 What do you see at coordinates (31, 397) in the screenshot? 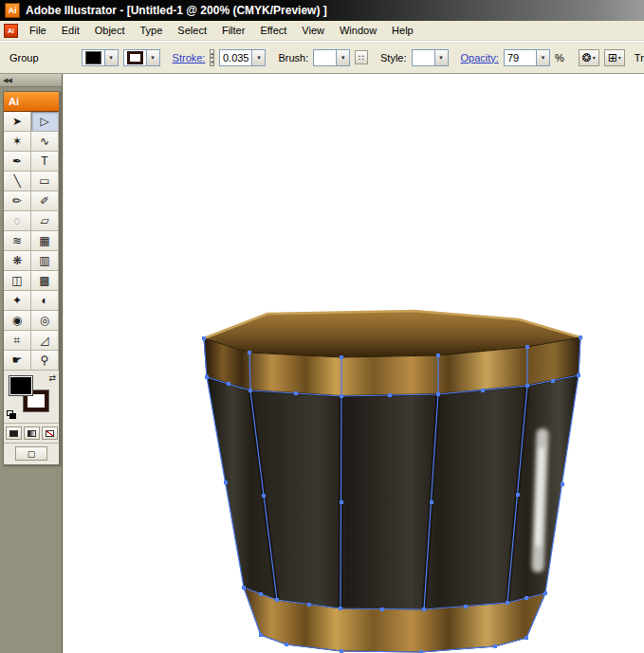
I see `fill-stroke-area: ⇄` at bounding box center [31, 397].